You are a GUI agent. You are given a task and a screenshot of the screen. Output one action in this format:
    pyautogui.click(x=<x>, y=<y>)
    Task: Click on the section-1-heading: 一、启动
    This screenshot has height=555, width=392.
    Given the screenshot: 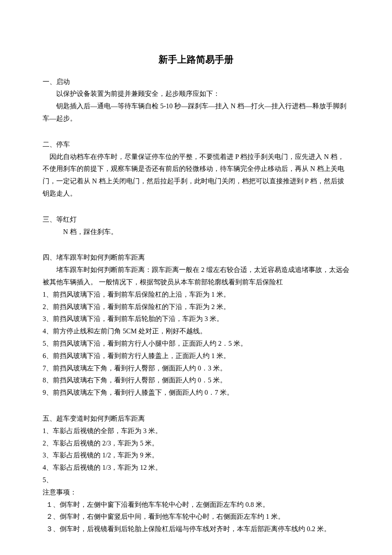 What is the action you would take?
    pyautogui.click(x=196, y=82)
    